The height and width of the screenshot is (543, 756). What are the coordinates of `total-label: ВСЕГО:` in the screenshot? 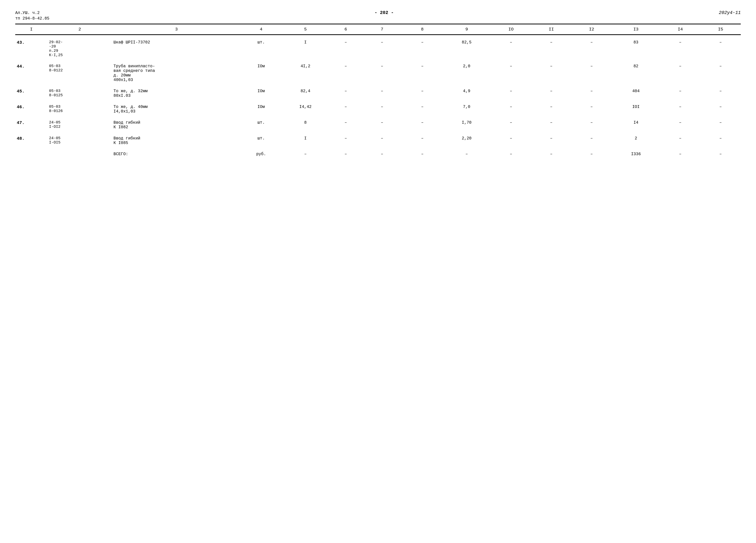 It's located at (177, 154).